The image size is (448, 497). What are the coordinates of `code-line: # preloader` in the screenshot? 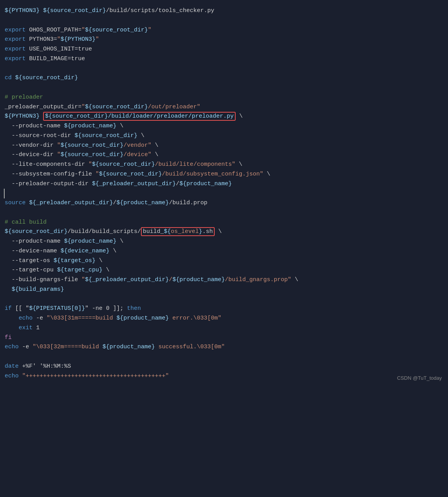 It's located at (224, 98).